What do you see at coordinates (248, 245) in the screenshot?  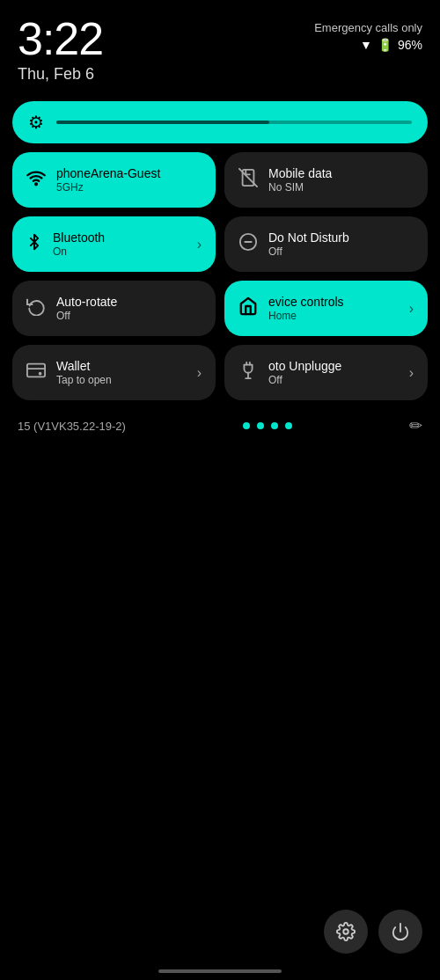 I see `dnd-icon` at bounding box center [248, 245].